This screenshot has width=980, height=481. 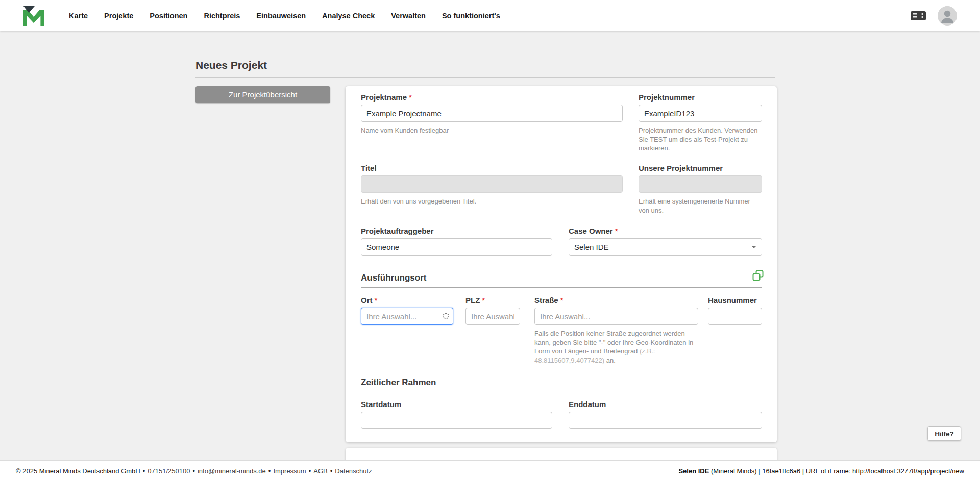 I want to click on titel-helper: Erhält den von uns vorgegebenen Titel., so click(x=492, y=201).